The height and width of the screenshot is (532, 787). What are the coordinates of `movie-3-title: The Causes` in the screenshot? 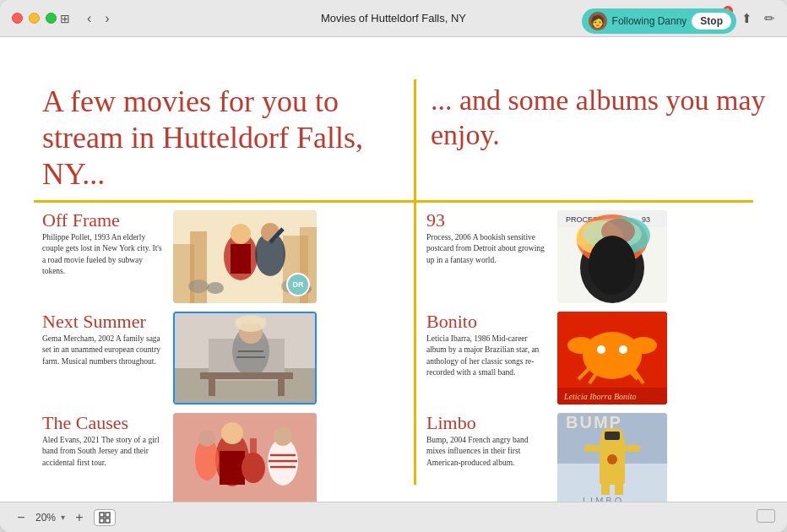 It's located at (103, 423).